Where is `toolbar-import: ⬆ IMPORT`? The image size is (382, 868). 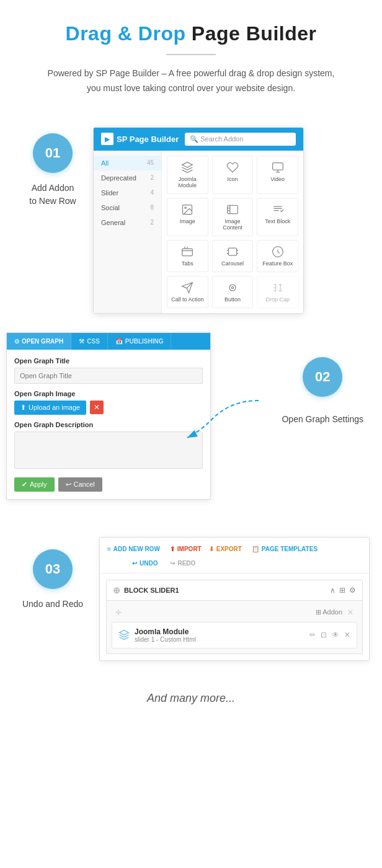 toolbar-import: ⬆ IMPORT is located at coordinates (186, 549).